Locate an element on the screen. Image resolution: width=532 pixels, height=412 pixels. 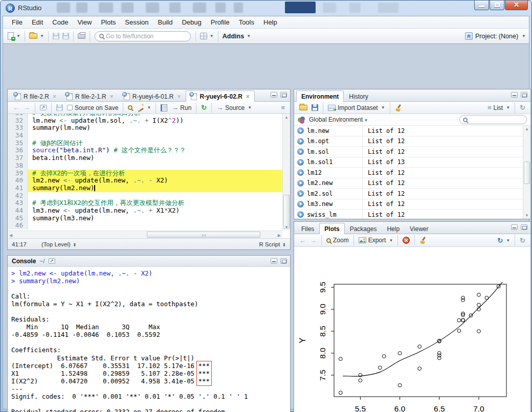
save-workspace-button is located at coordinates (315, 107).